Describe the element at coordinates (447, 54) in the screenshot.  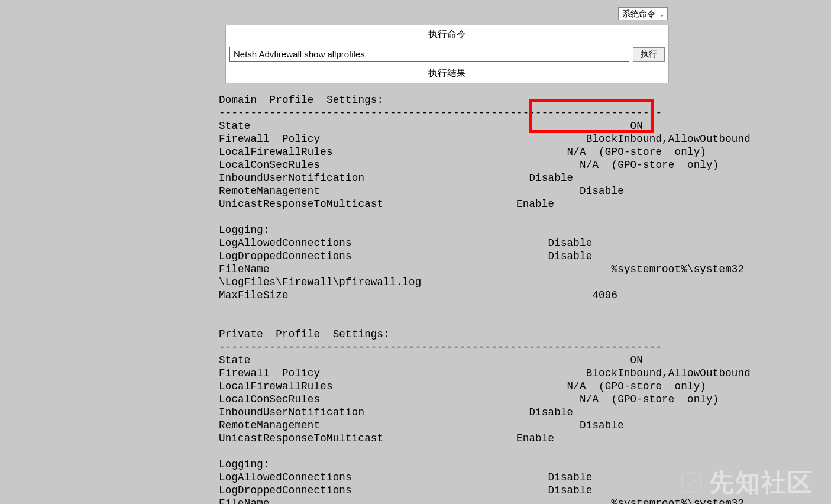
I see `command-row: 执行` at that location.